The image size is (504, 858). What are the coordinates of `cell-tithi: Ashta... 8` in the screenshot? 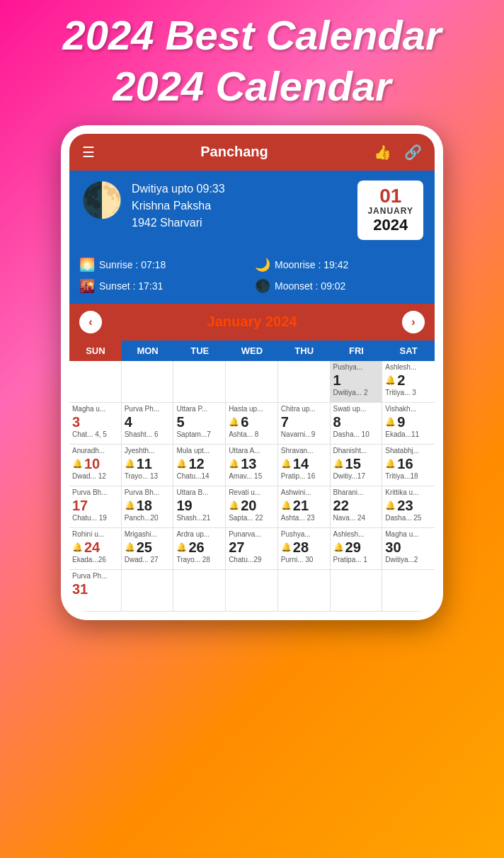 It's located at (252, 435).